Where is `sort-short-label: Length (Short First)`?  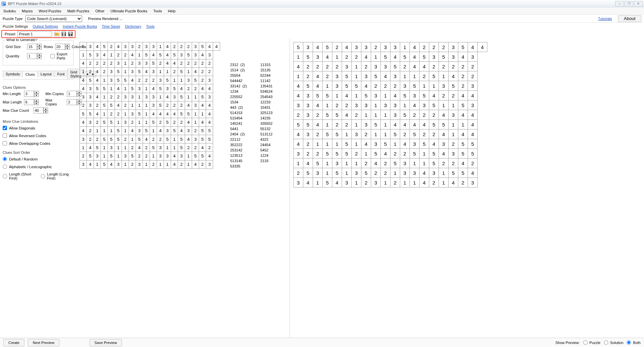 sort-short-label: Length (Short First) is located at coordinates (23, 176).